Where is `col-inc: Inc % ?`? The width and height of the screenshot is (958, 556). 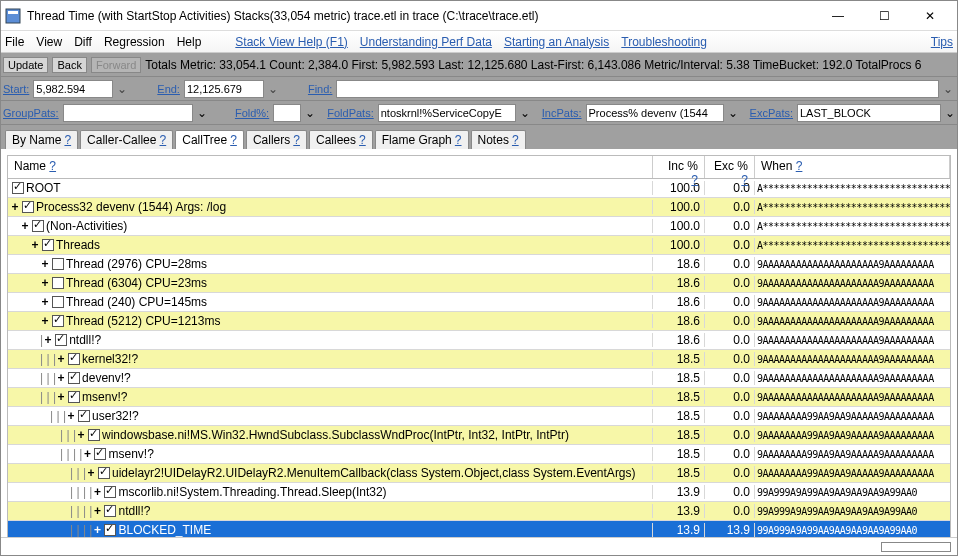 col-inc: Inc % ? is located at coordinates (679, 167).